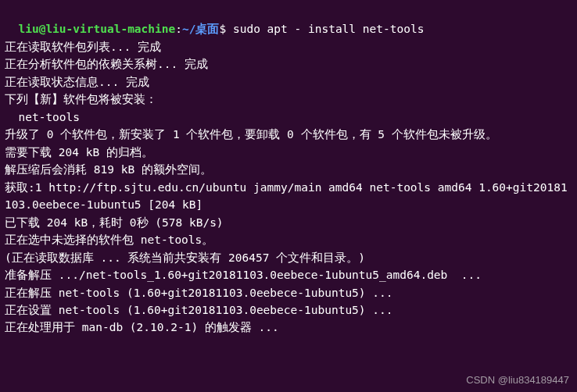  Describe the element at coordinates (288, 310) in the screenshot. I see `output-line: 正在设置 net-tools (1.60+git20181103.0eebece…` at that location.